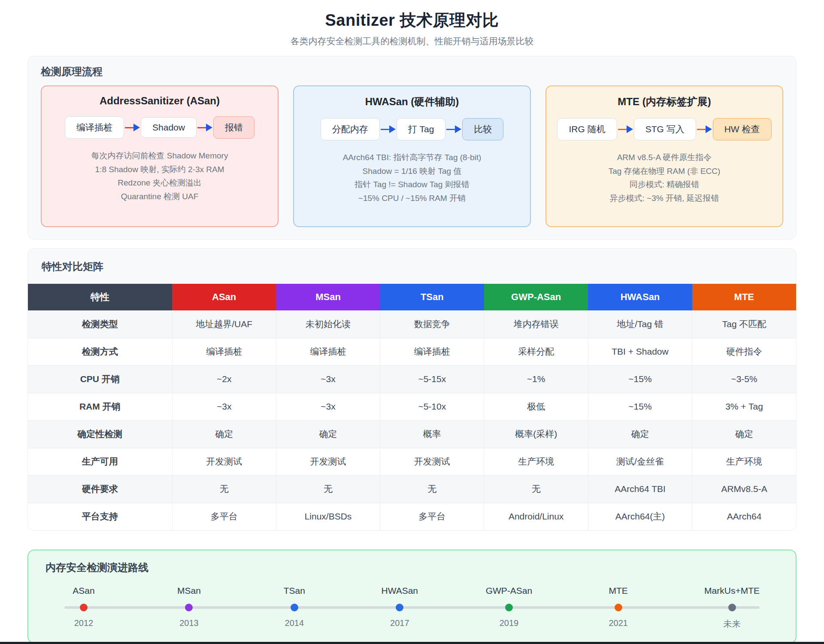  Describe the element at coordinates (100, 352) in the screenshot. I see `matrix-row-label: 检测方式` at that location.